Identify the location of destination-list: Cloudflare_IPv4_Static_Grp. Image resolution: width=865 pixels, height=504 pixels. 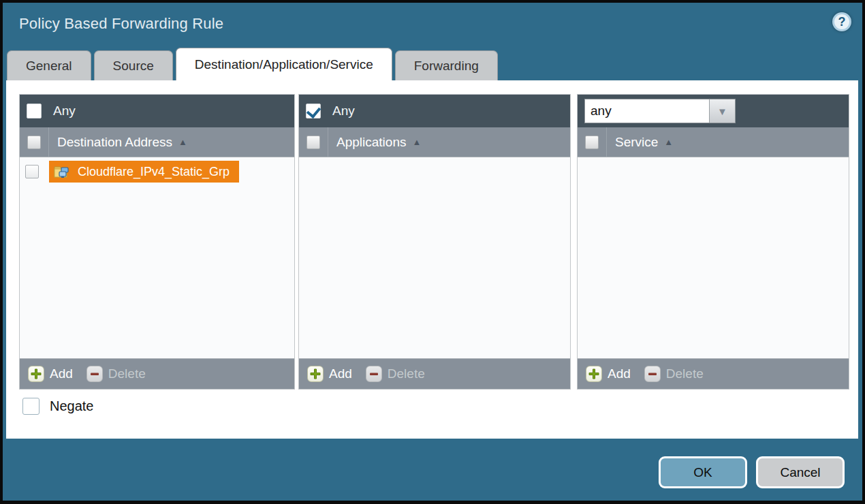
(157, 257).